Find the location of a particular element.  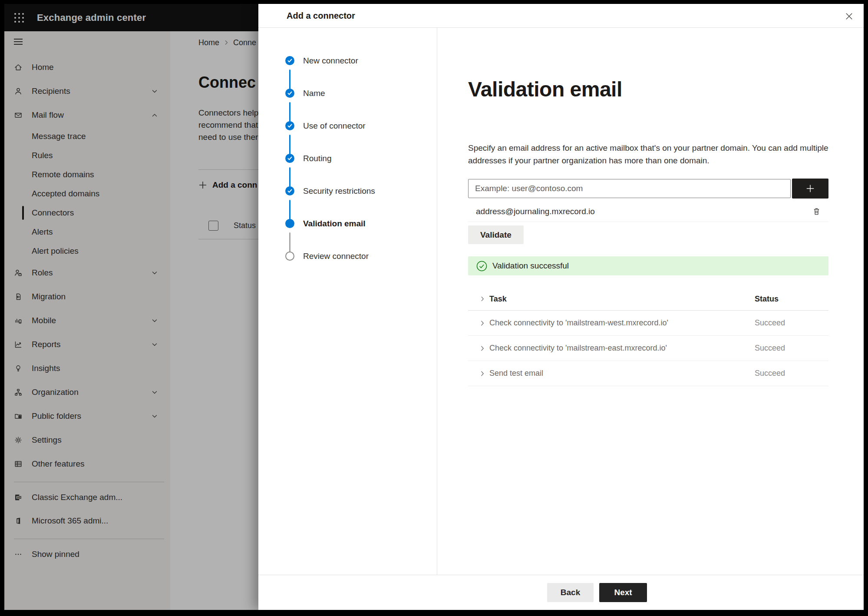

step-label: Review connector is located at coordinates (336, 256).